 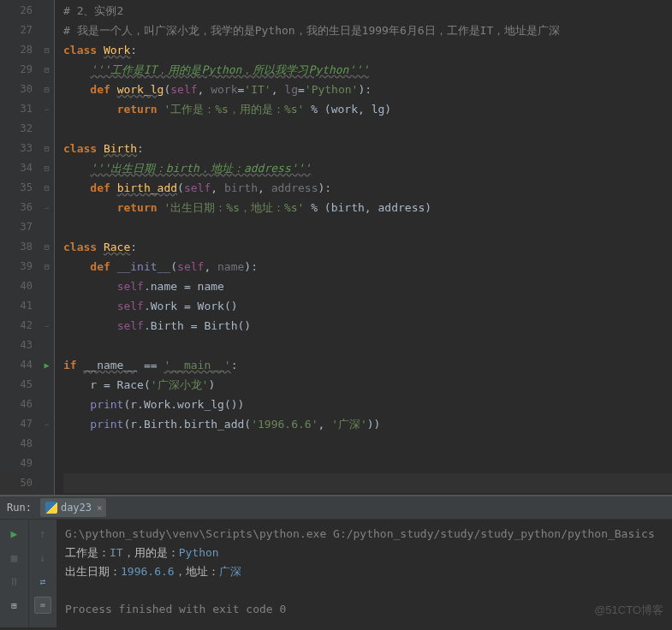 I want to click on code-line: class Race:, so click(x=368, y=247).